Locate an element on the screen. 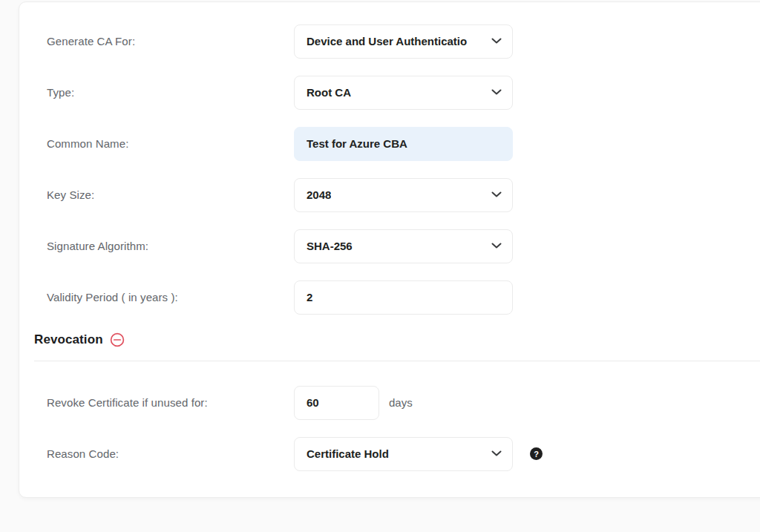 The width and height of the screenshot is (760, 532). type-select: Root CA is located at coordinates (404, 93).